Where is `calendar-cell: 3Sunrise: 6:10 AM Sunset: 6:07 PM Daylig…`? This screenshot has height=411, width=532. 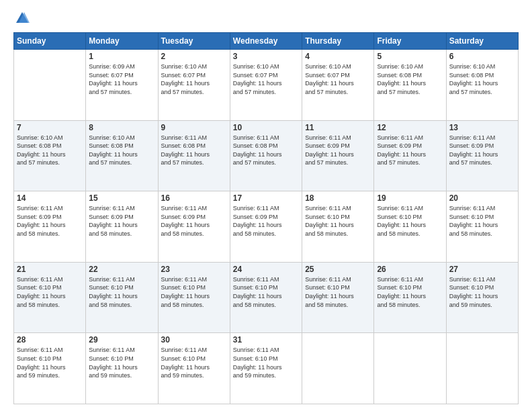 calendar-cell: 3Sunrise: 6:10 AM Sunset: 6:07 PM Daylig… is located at coordinates (266, 85).